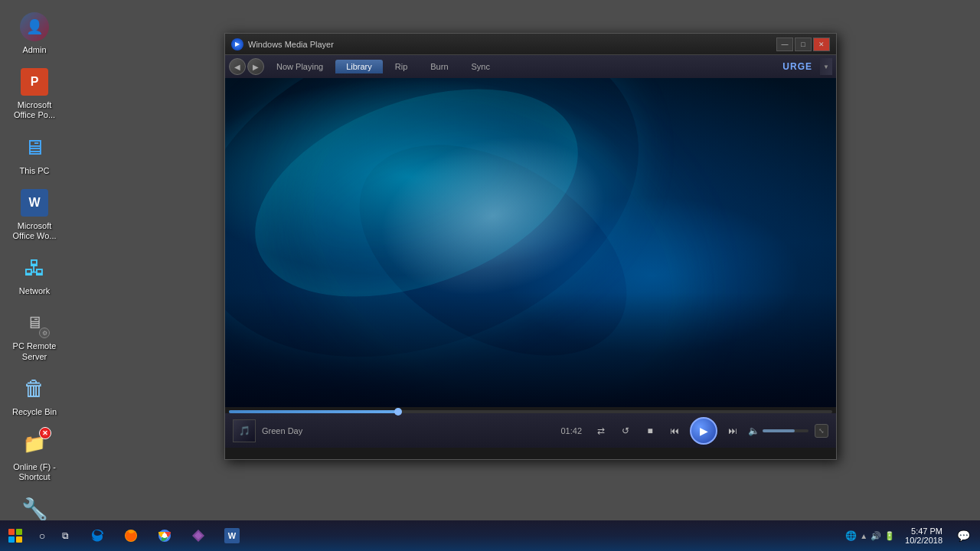 This screenshot has width=980, height=551. What do you see at coordinates (923, 531) in the screenshot?
I see `clock-time: 5:47 PM` at bounding box center [923, 531].